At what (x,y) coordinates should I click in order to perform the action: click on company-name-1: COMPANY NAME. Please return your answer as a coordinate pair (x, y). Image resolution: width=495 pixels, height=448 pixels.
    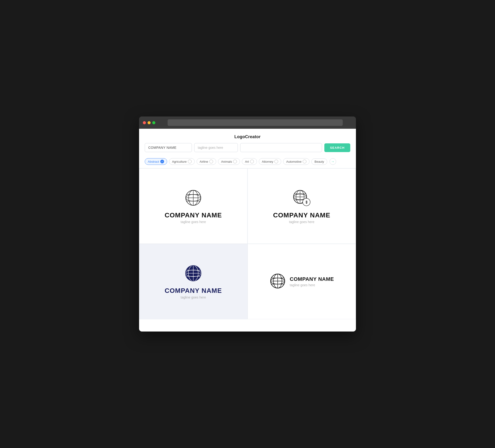
    Looking at the image, I should click on (193, 215).